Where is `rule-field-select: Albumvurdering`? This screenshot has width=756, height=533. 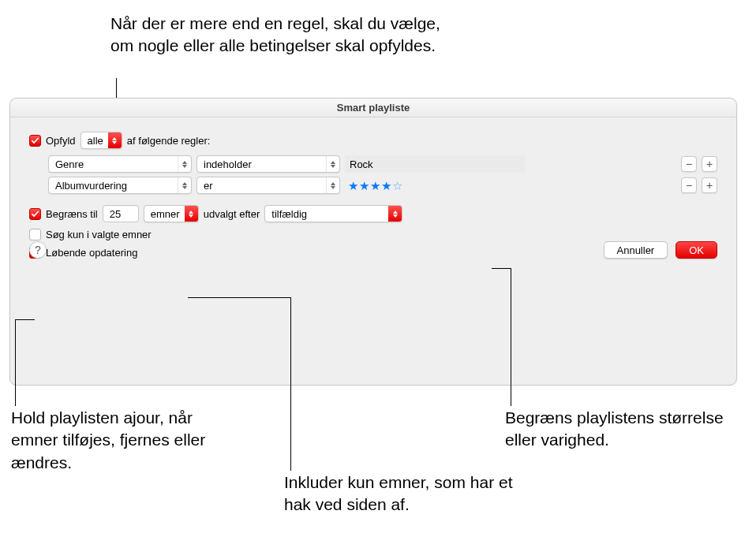 rule-field-select: Albumvurdering is located at coordinates (120, 185).